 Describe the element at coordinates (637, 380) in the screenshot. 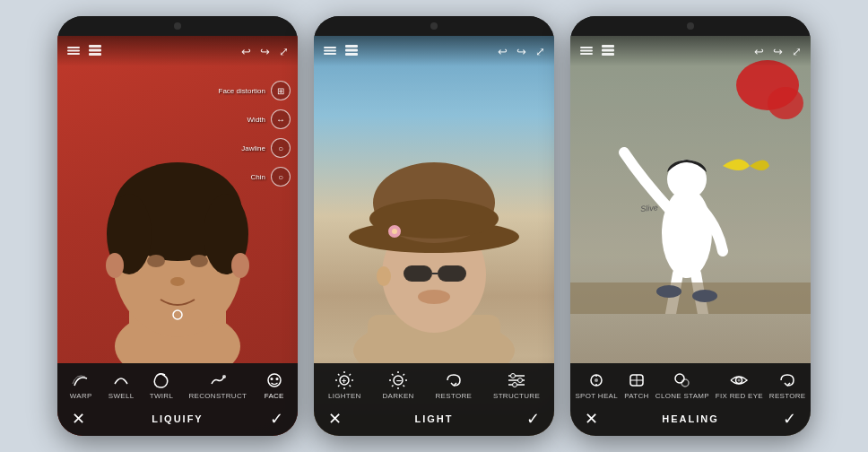

I see `patch-icon` at that location.